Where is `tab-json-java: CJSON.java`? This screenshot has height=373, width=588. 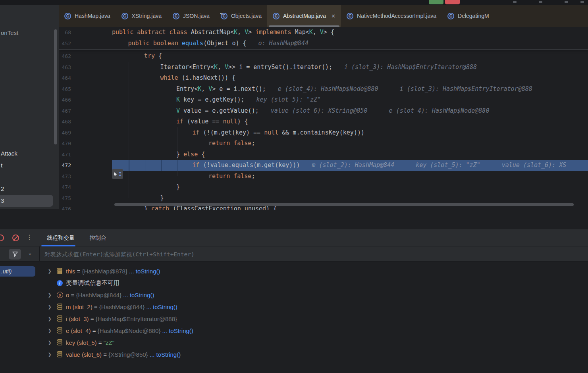
tab-json-java: CJSON.java is located at coordinates (191, 16).